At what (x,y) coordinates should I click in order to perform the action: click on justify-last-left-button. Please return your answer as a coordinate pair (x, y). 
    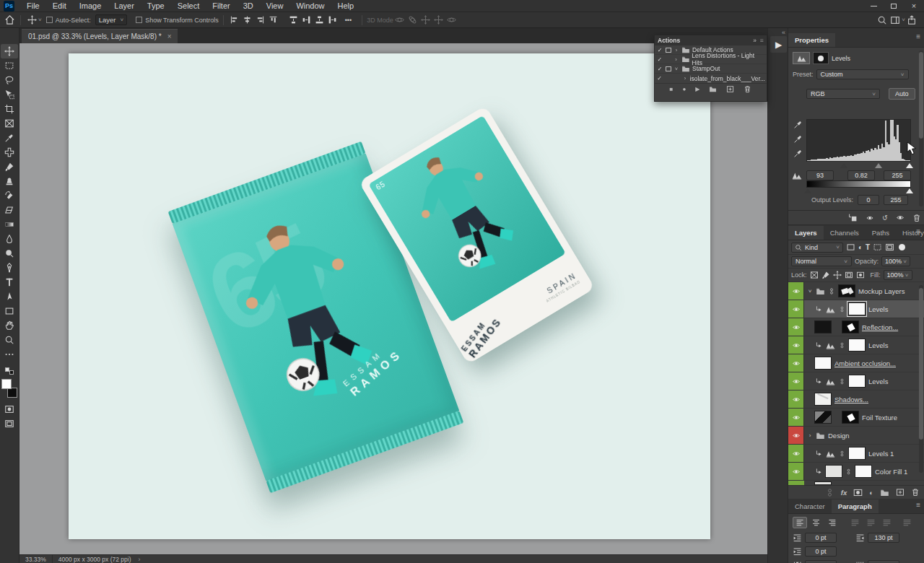
    Looking at the image, I should click on (855, 523).